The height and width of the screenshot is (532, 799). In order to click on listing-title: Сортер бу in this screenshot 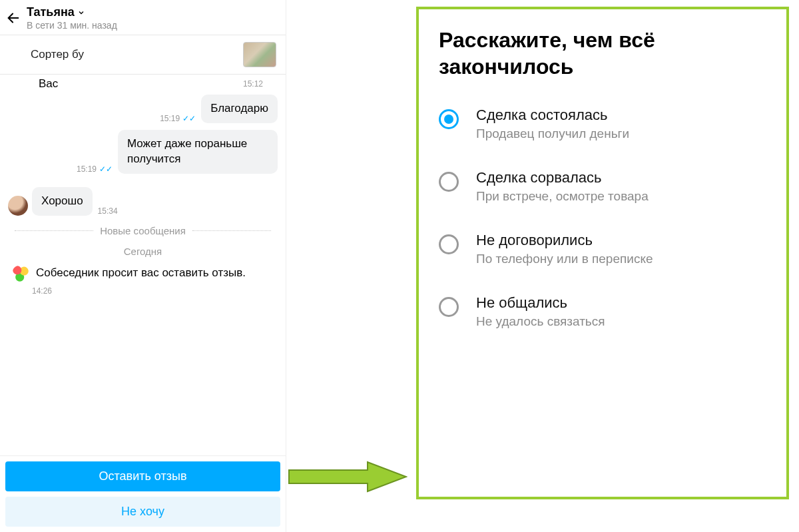, I will do `click(57, 55)`.